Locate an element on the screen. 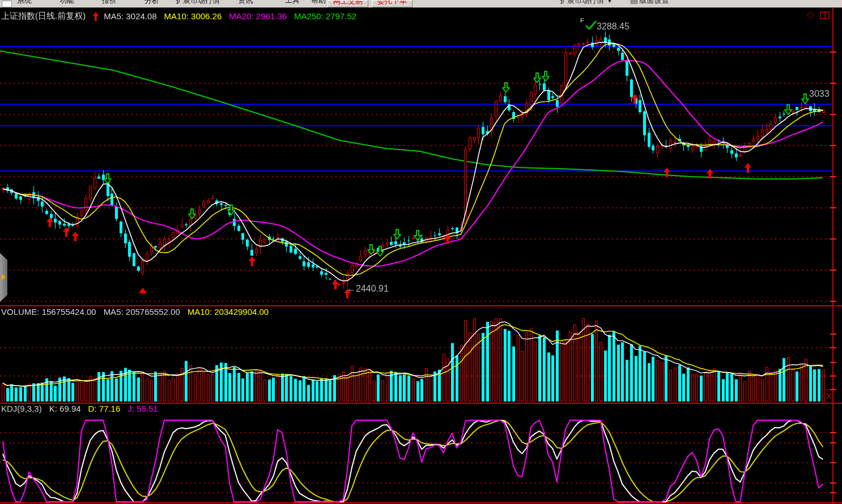  kdj-name: KDJ(9,3,3) is located at coordinates (22, 409).